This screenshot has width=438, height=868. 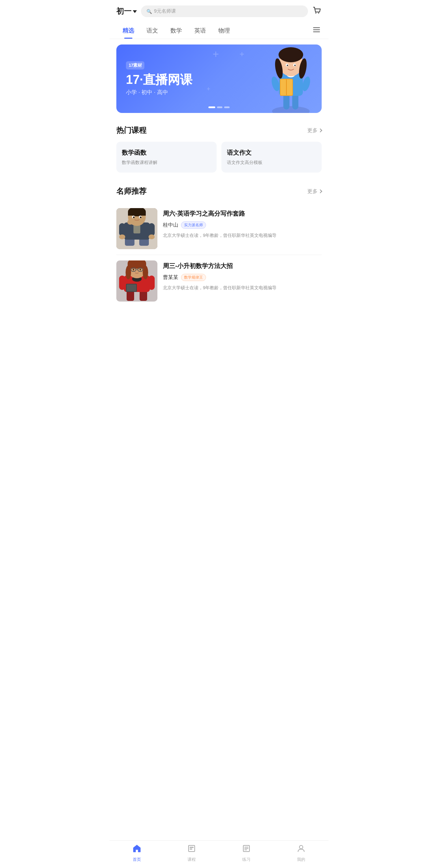 What do you see at coordinates (314, 131) in the screenshot?
I see `hot-courses-more-button: 更多` at bounding box center [314, 131].